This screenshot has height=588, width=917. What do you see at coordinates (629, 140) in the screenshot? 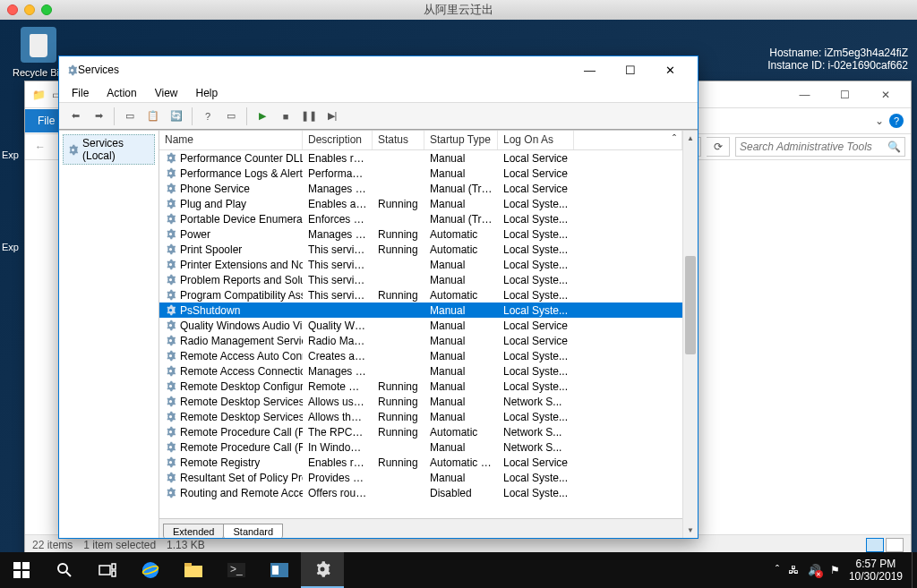
I see `col-sort-indicator: ˆ` at bounding box center [629, 140].